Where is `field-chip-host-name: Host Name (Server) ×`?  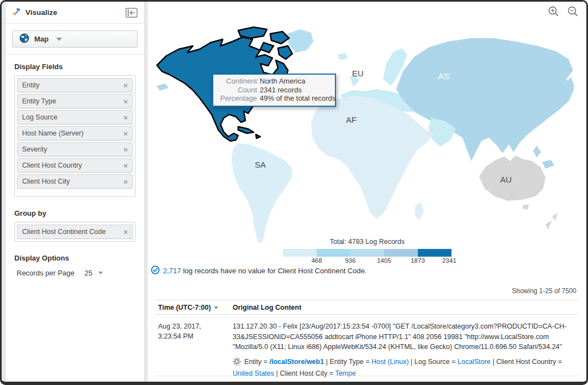
field-chip-host-name: Host Name (Server) × is located at coordinates (75, 133).